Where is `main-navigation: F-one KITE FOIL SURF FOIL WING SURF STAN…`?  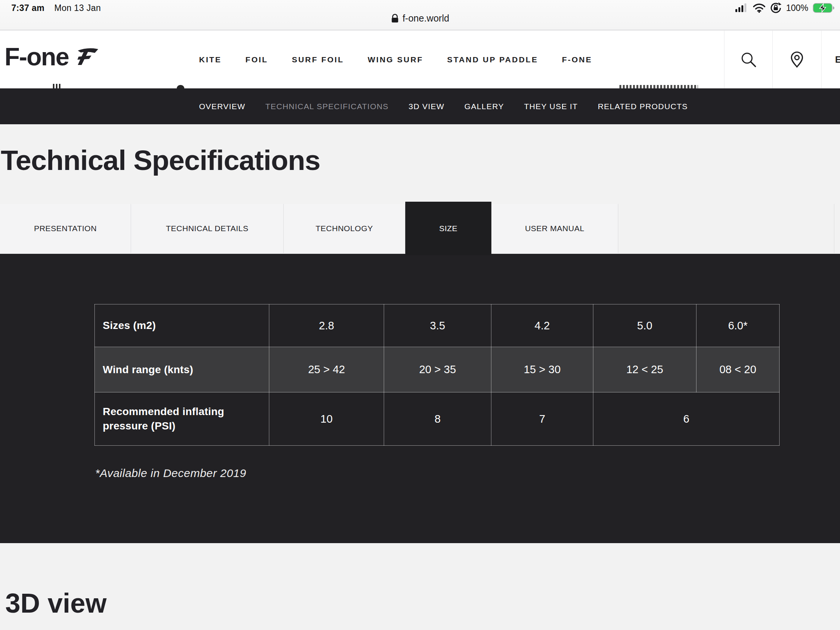
main-navigation: F-one KITE FOIL SURF FOIL WING SURF STAN… is located at coordinates (420, 60).